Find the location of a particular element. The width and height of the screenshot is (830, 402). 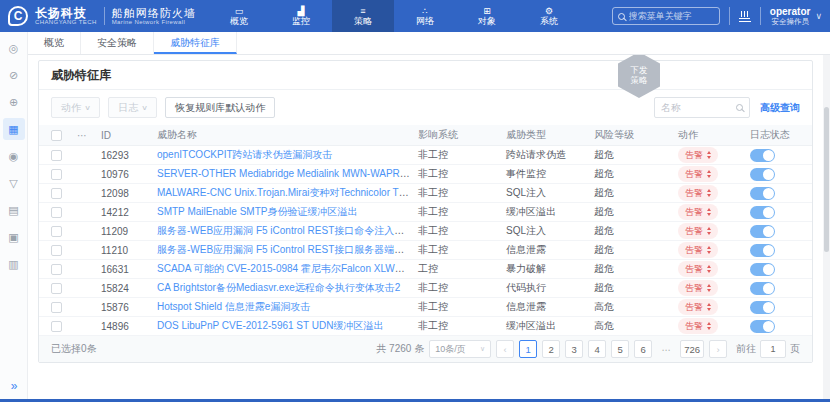

page-number-button: 3 is located at coordinates (574, 349).